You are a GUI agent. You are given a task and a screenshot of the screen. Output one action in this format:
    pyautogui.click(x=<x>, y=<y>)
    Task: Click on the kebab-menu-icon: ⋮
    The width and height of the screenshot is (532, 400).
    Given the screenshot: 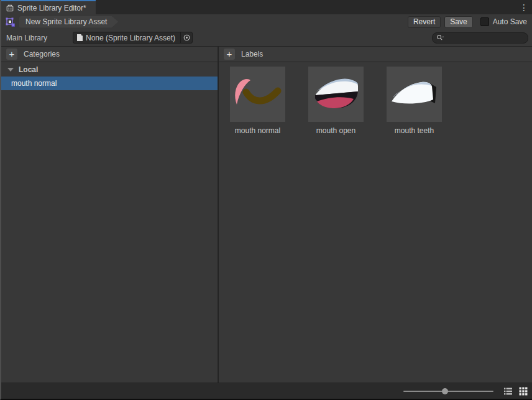 What is the action you would take?
    pyautogui.click(x=524, y=7)
    